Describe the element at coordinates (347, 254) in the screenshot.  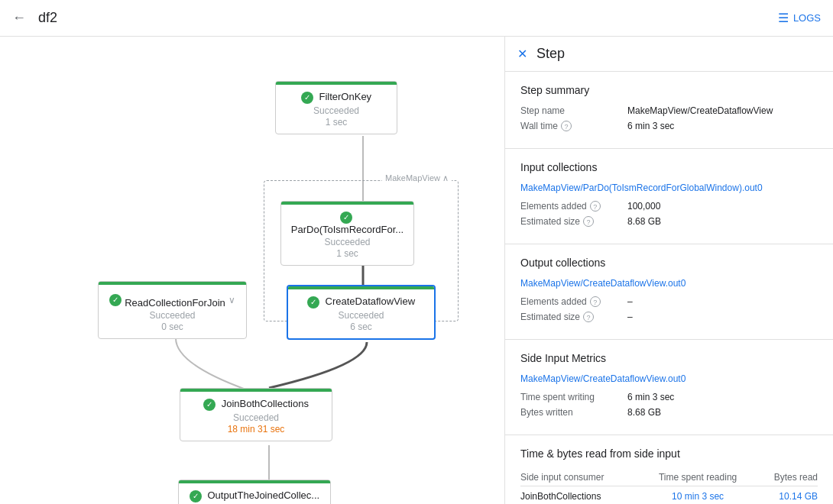
I see `node-time-pardo: 1 sec` at that location.